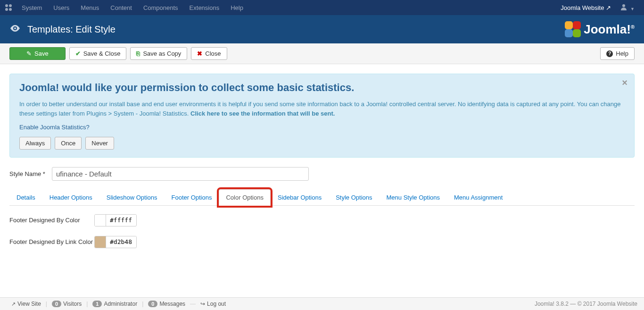 The width and height of the screenshot is (644, 310). Describe the element at coordinates (582, 8) in the screenshot. I see `site-link-label: Joomla Website` at that location.